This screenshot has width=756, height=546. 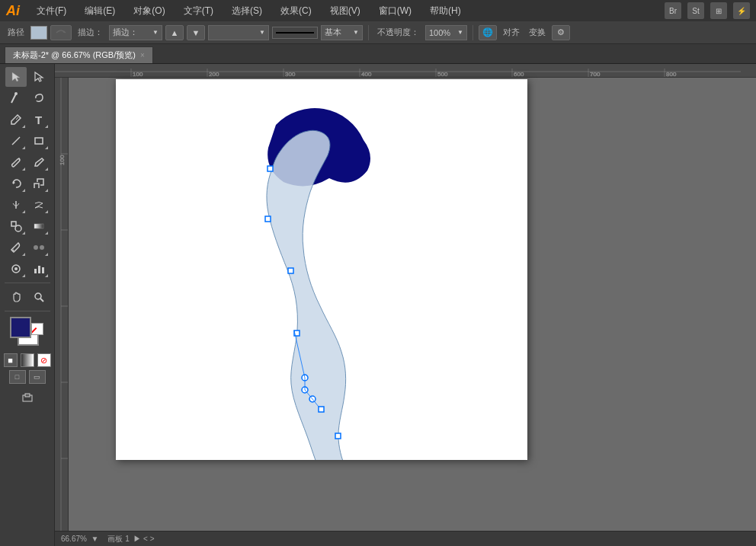 What do you see at coordinates (405, 71) in the screenshot?
I see `horizontal-ruler: 100 200 300 400 500 600 700 800` at bounding box center [405, 71].